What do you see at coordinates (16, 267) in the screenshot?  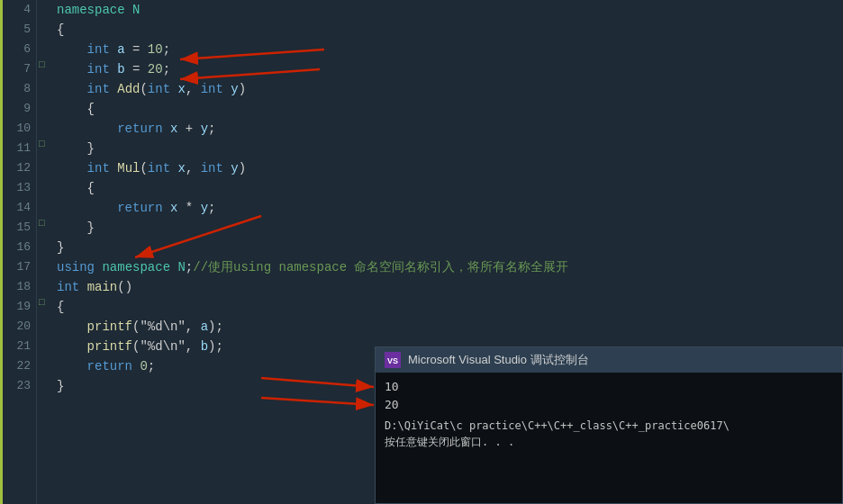 I see `line-num: 17` at bounding box center [16, 267].